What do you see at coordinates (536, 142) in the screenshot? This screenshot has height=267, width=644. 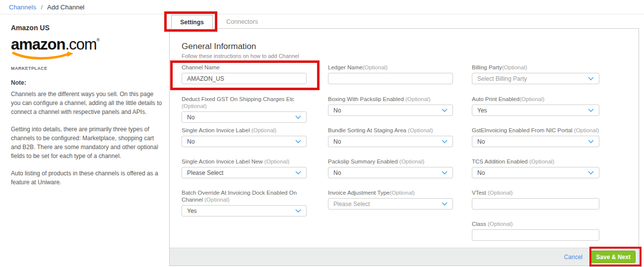 I see `gst-einvoicing-select: No` at bounding box center [536, 142].